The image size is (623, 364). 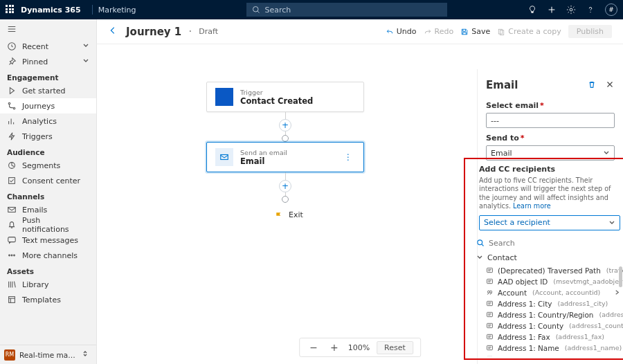 I want to click on nav-label: Triggers, so click(x=55, y=137).